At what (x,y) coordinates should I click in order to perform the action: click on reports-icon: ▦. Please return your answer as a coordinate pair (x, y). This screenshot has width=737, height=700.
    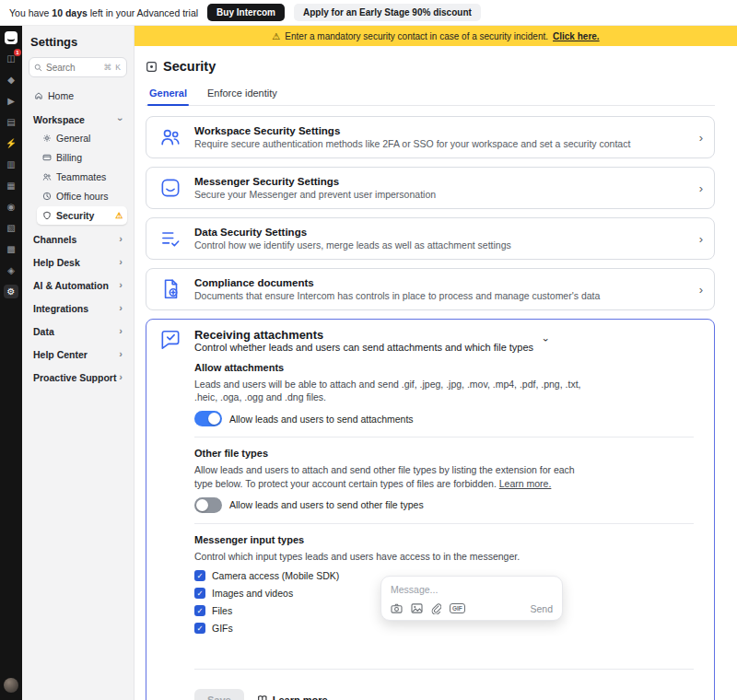
    Looking at the image, I should click on (11, 186).